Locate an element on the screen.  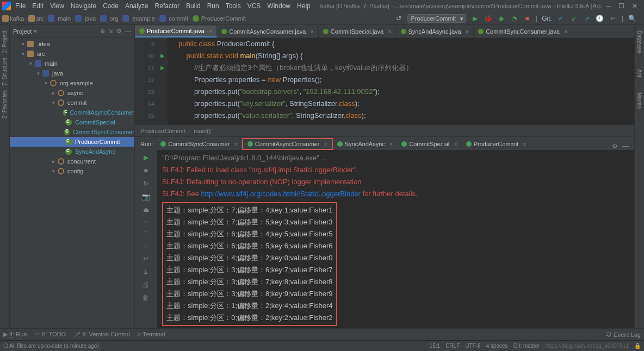
print-icon: 🖨 is located at coordinates (146, 285).